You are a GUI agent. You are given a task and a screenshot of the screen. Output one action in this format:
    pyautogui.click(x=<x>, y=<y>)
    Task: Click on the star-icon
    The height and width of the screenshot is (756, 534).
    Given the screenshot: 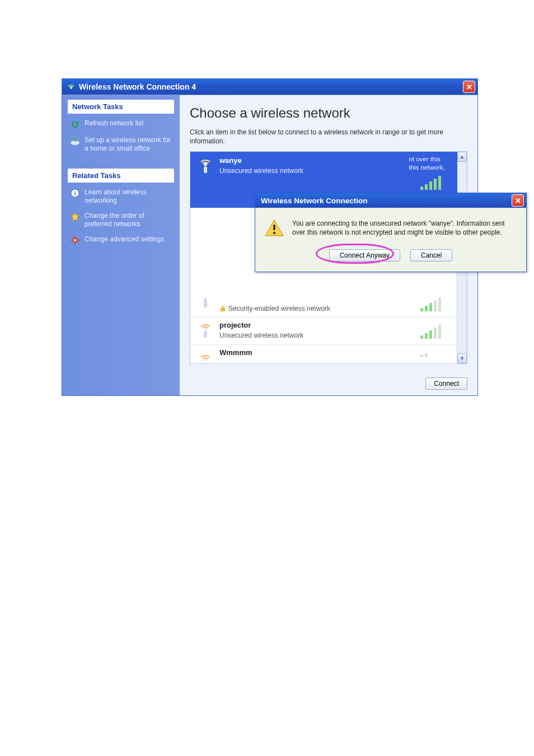 What is the action you would take?
    pyautogui.click(x=75, y=217)
    